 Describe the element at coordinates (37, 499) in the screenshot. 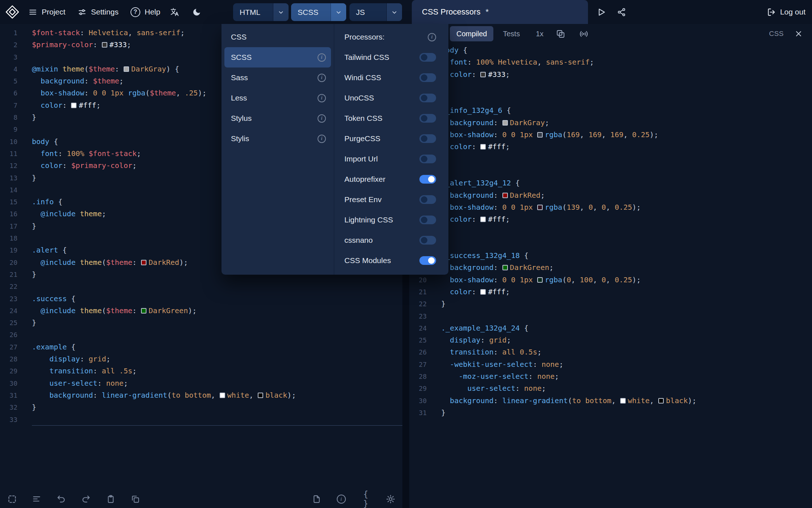

I see `format-button` at that location.